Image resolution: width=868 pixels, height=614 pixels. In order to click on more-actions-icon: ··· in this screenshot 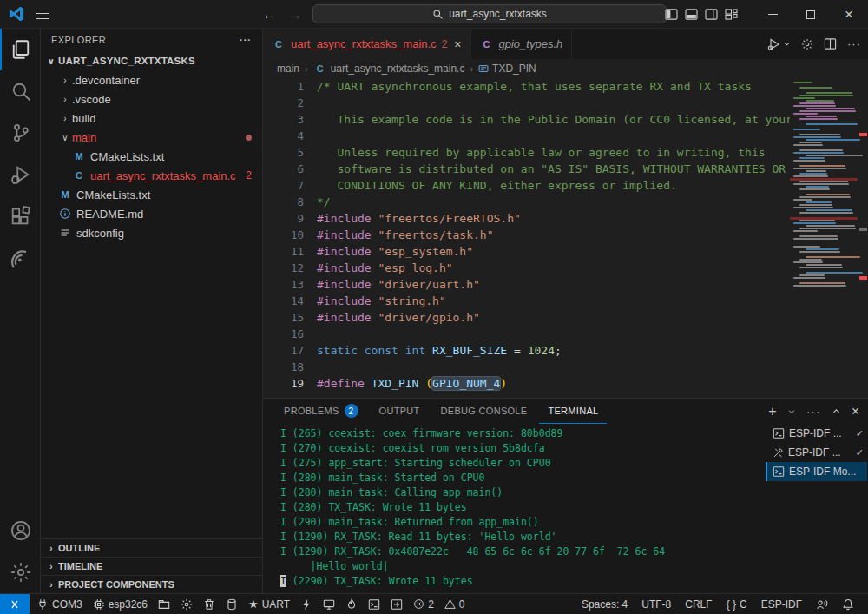, I will do `click(854, 43)`.